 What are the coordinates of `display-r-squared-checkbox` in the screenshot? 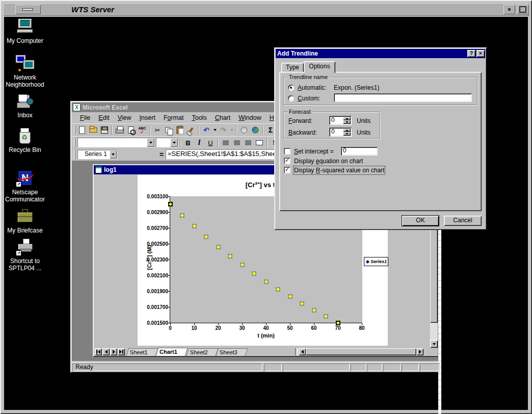 It's located at (287, 170).